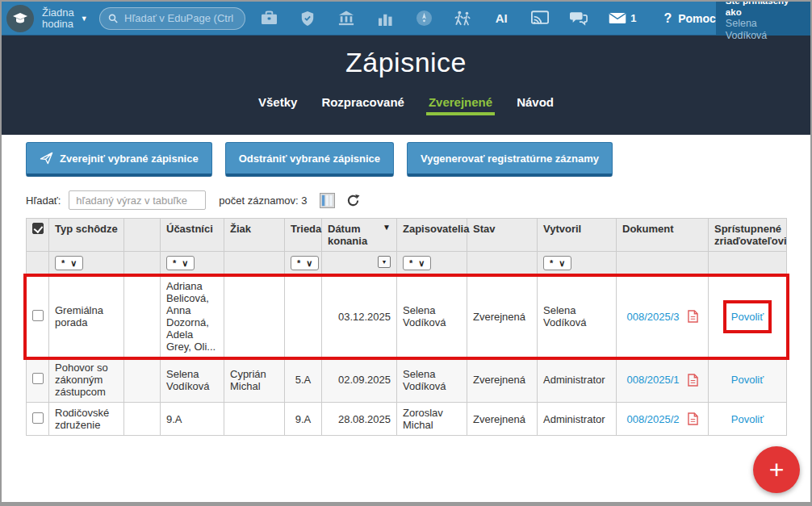 The height and width of the screenshot is (506, 812). I want to click on col-datum-konania: ▼Dátum konania, so click(360, 236).